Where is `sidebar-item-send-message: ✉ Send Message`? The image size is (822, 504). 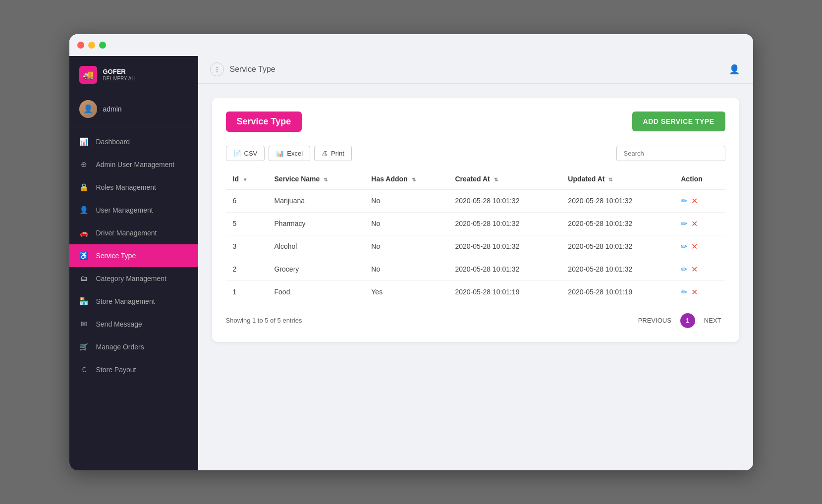
sidebar-item-send-message: ✉ Send Message is located at coordinates (134, 324).